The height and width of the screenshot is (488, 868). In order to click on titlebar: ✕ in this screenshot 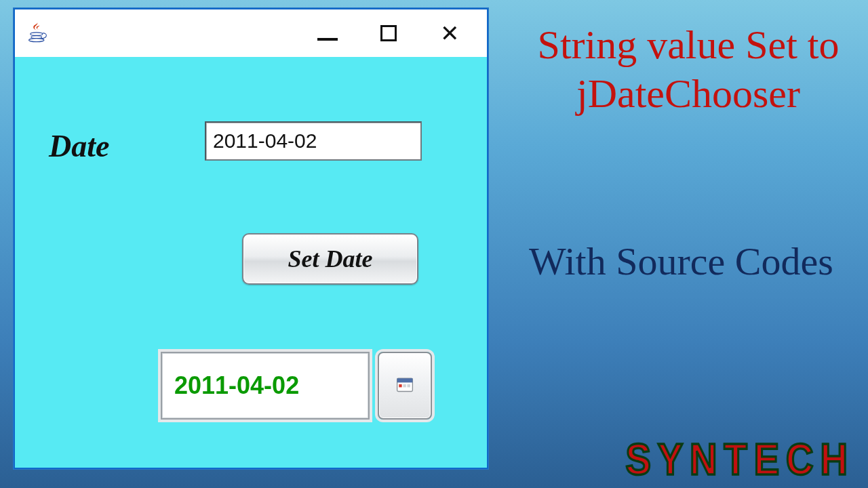, I will do `click(251, 33)`.